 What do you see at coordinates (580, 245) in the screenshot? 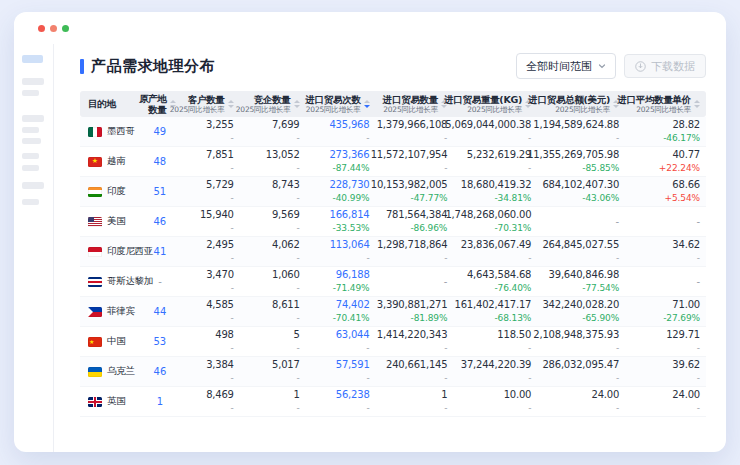
I see `metric-value: 264,845,027.55` at bounding box center [580, 245].